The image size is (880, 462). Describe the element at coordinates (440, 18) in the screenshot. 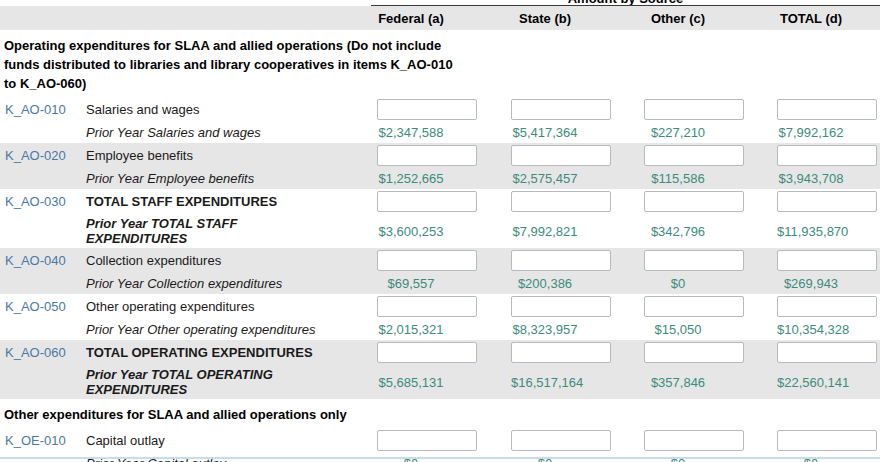

I see `column-header-row: Federal (a) State (b) Other (c) TOTAL (d…` at that location.